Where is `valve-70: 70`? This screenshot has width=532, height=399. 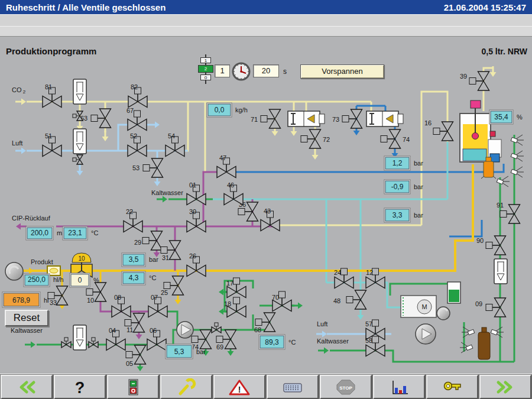
valve-70: 70 is located at coordinates (281, 301).